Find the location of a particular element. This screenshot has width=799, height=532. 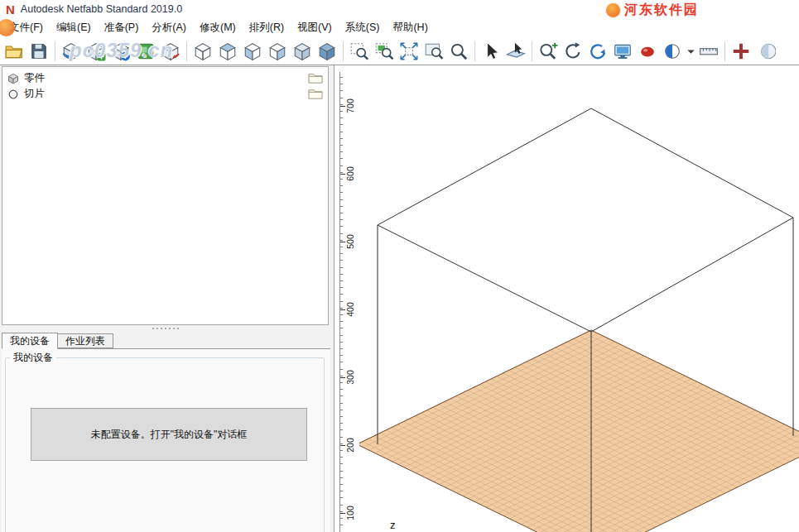

cube-solid-icon is located at coordinates (327, 51).